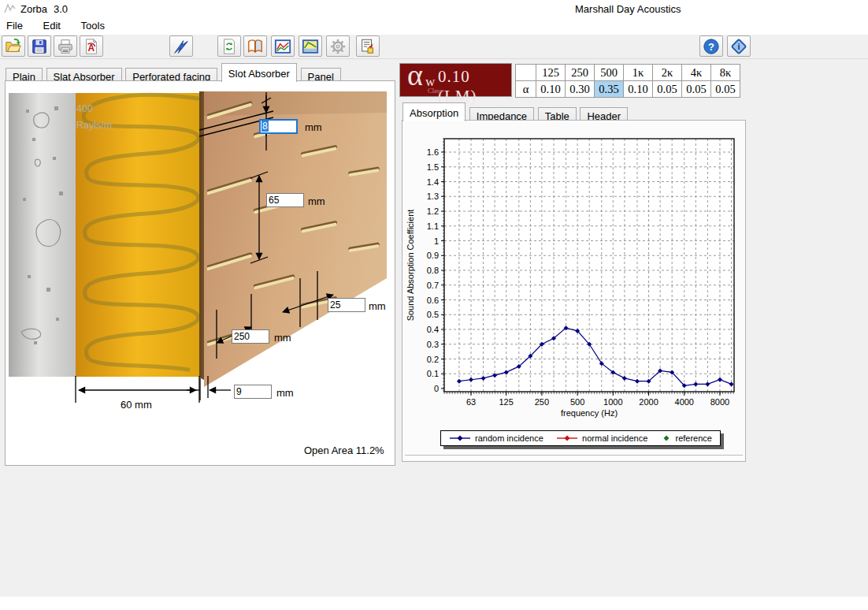 This screenshot has width=868, height=610. I want to click on svg-text: 0.6, so click(433, 300).